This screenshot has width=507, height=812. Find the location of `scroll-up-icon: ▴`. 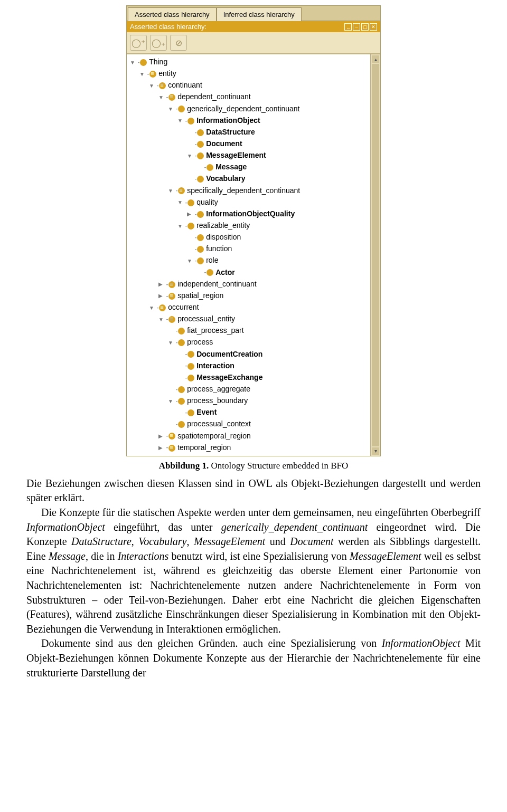

scroll-up-icon: ▴ is located at coordinates (375, 59).